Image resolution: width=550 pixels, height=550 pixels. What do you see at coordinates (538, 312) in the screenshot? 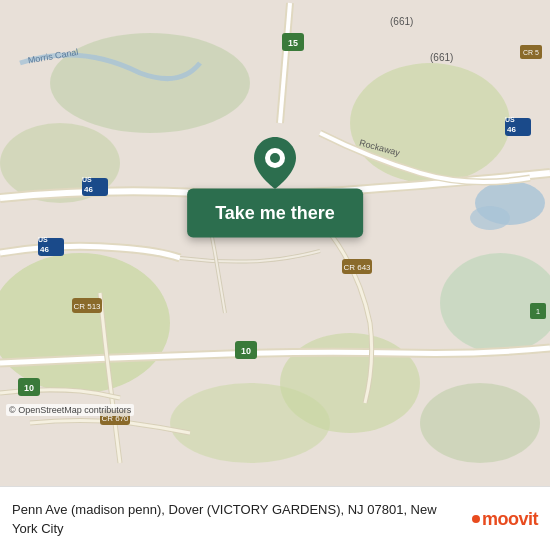
I see `svg-text: 1` at bounding box center [538, 312].